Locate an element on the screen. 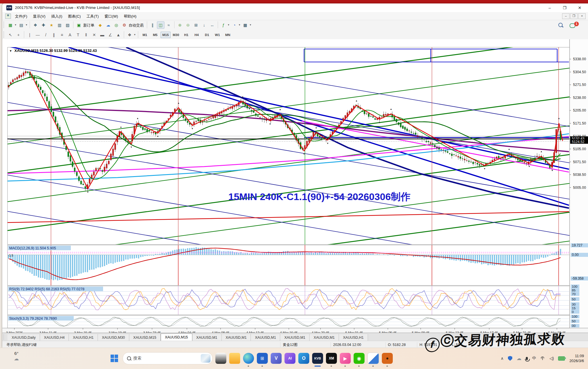 The image size is (588, 369). taskbar-clock: 11:092026/3/6 is located at coordinates (576, 358).